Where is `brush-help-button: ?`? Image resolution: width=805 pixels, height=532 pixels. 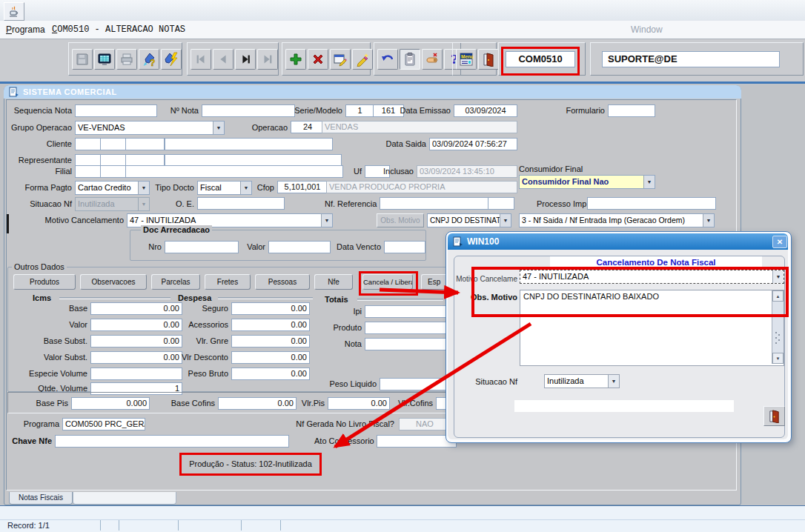 brush-help-button: ? is located at coordinates (149, 59).